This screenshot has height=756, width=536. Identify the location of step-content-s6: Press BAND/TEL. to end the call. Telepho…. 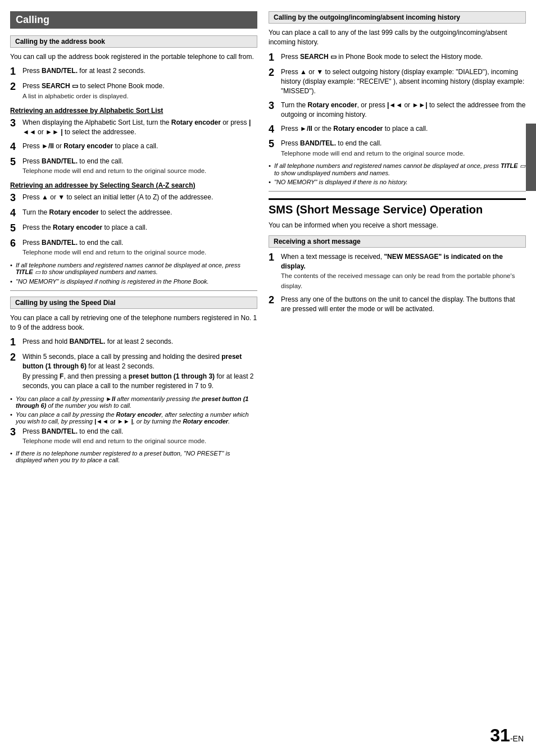
(140, 248).